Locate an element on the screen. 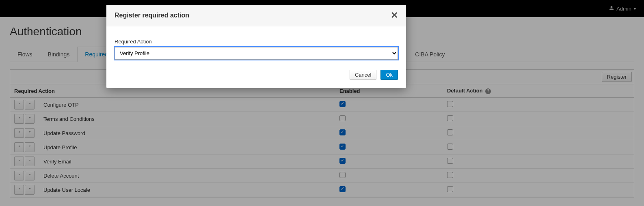 The width and height of the screenshot is (644, 206). required-action-select: Verify Profile is located at coordinates (256, 54).